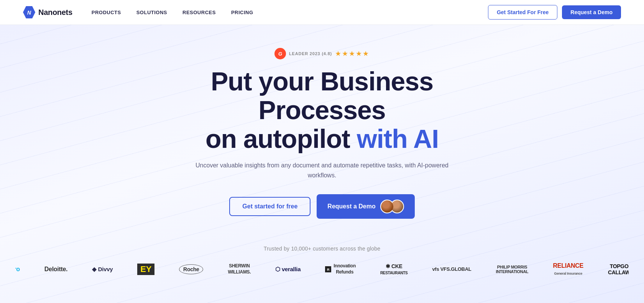 The image size is (644, 303). Describe the element at coordinates (288, 269) in the screenshot. I see `list-item: ⬡ verallia` at that location.